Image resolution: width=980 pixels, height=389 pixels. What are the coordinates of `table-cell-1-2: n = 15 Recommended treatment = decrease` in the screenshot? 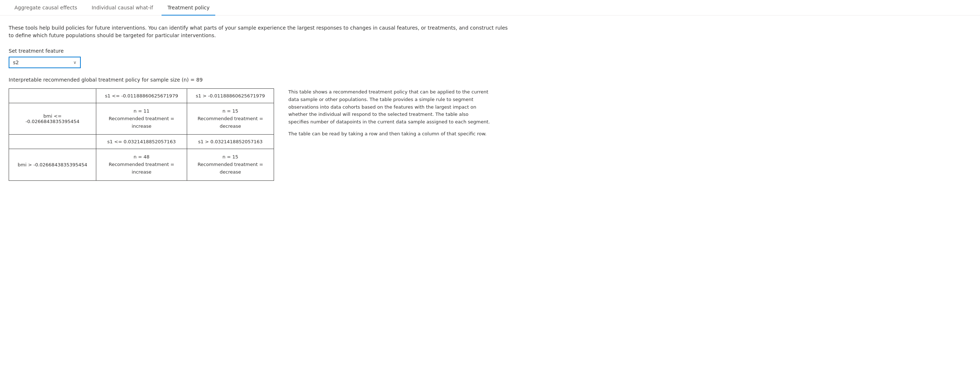 It's located at (230, 119).